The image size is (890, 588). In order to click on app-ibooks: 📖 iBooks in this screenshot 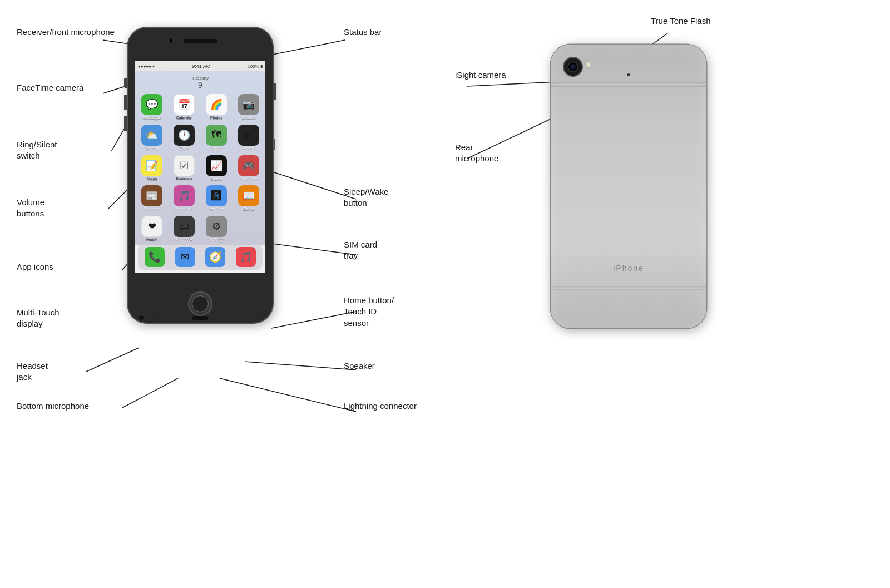, I will do `click(249, 199)`.